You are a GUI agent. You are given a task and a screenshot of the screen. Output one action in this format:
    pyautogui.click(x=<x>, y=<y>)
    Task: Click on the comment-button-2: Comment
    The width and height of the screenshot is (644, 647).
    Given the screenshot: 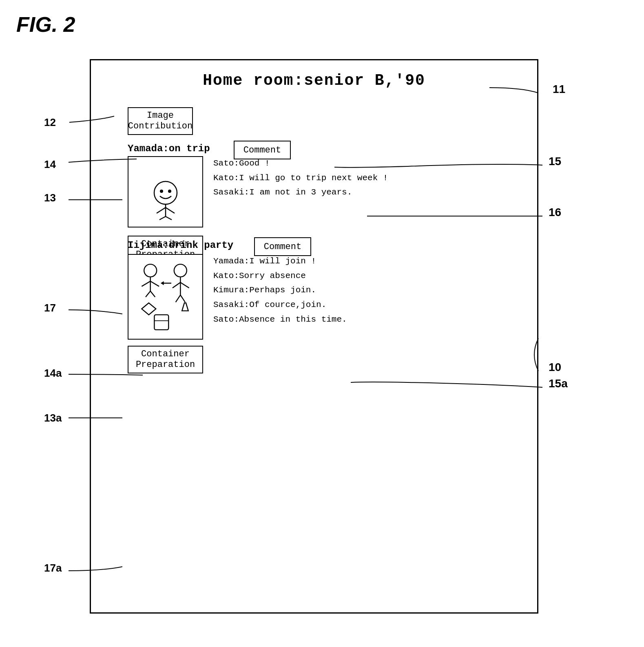 What is the action you would take?
    pyautogui.click(x=283, y=247)
    